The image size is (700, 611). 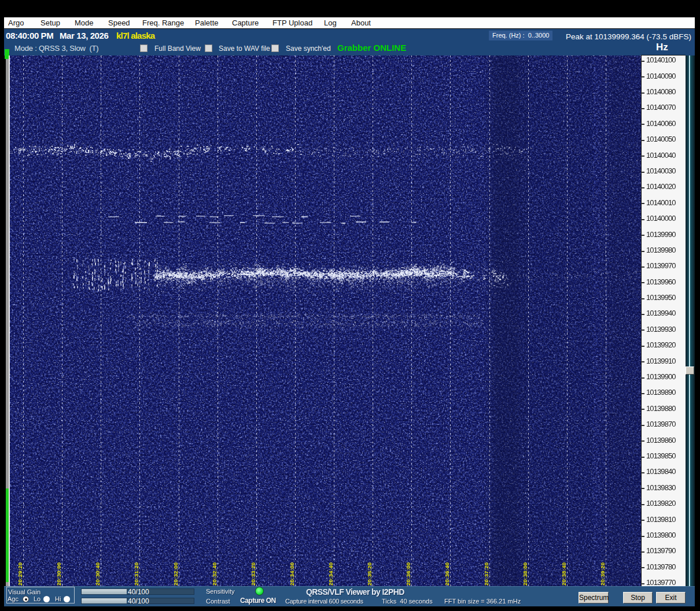 What do you see at coordinates (176, 574) in the screenshot?
I see `svg-text: 20:32:00` at bounding box center [176, 574].